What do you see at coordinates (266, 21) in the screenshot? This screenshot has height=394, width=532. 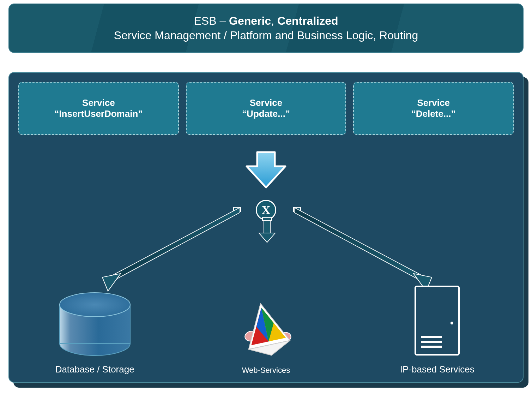 I see `header-title: ESB – Generic, Centralized` at bounding box center [266, 21].